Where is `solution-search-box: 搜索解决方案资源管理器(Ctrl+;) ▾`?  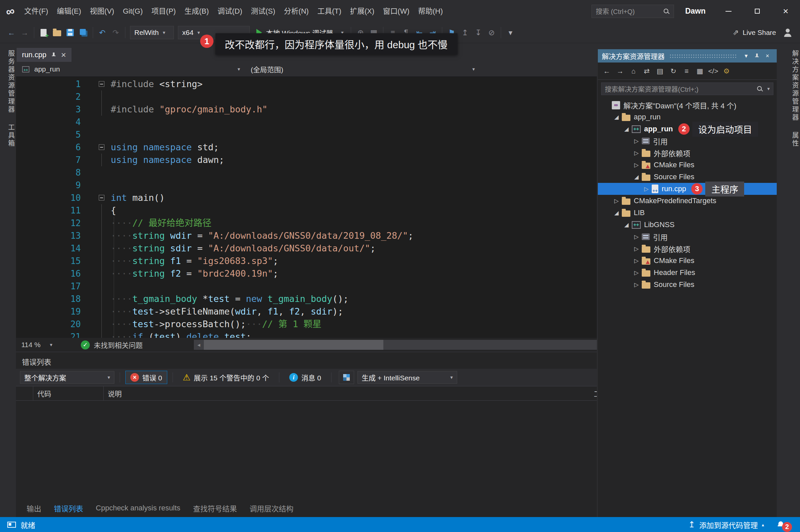 solution-search-box: 搜索解决方案资源管理器(Ctrl+;) ▾ is located at coordinates (687, 89).